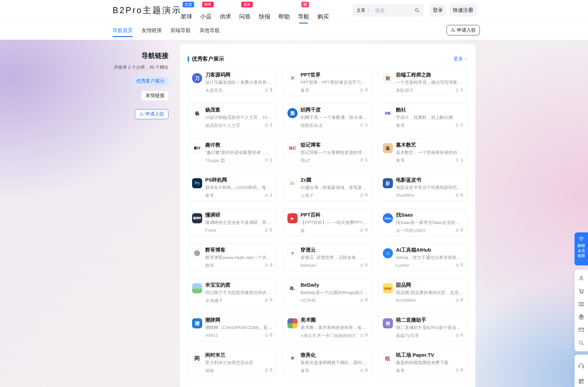 The height and width of the screenshot is (387, 588). What do you see at coordinates (461, 59) in the screenshot?
I see `more-link: 更多` at bounding box center [461, 59].